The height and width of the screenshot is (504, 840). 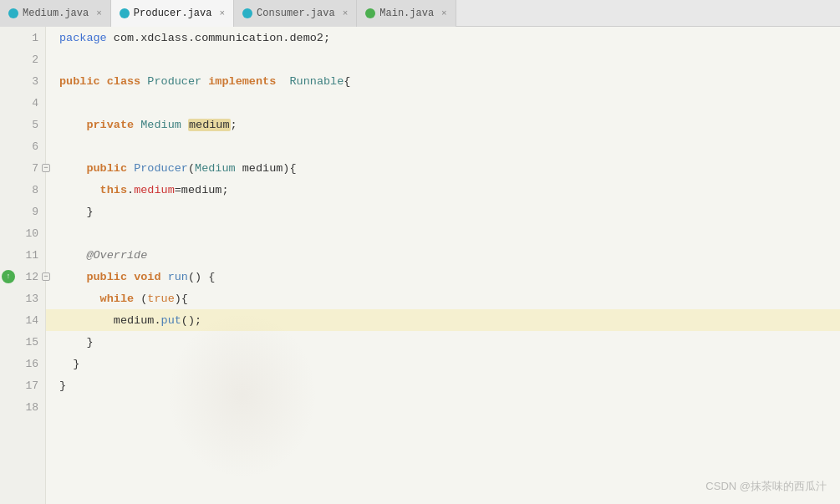 I want to click on line-number-11: 11, so click(x=23, y=255).